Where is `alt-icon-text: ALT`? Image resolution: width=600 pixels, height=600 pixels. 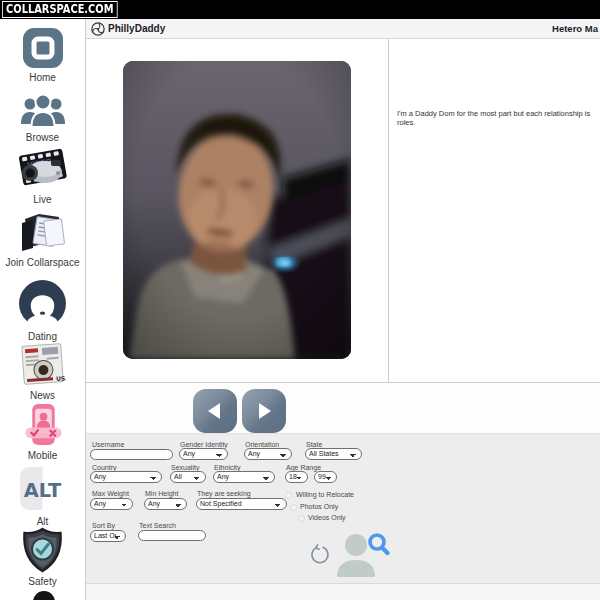
alt-icon-text: ALT is located at coordinates (43, 490).